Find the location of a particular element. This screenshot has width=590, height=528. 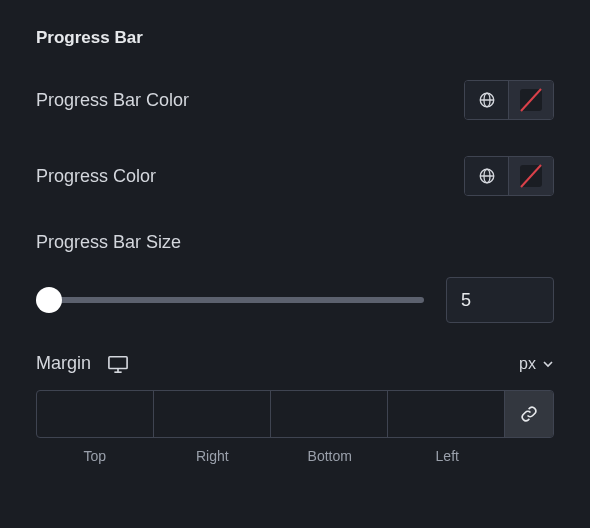

progress-bar-color-control is located at coordinates (509, 100).